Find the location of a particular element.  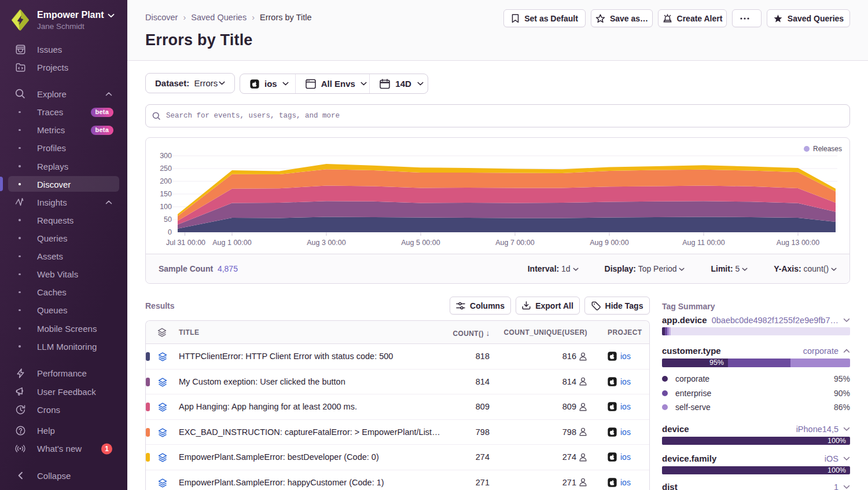

svg-text: Aug 1 00:00 is located at coordinates (231, 243).